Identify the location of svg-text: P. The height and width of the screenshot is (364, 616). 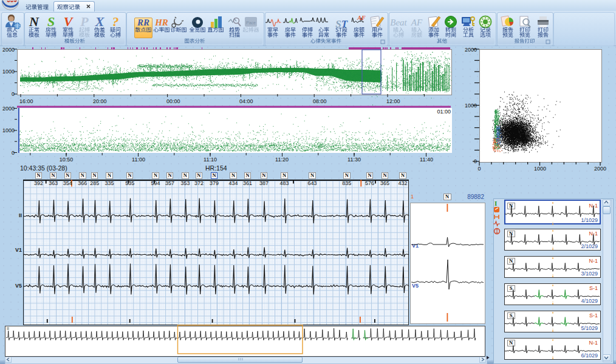
(84, 22).